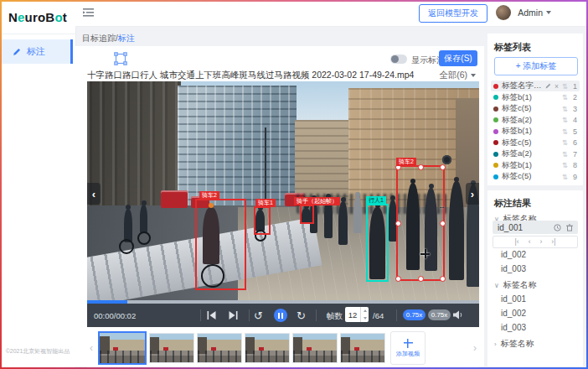  I want to click on tag-order: 2, so click(575, 97).